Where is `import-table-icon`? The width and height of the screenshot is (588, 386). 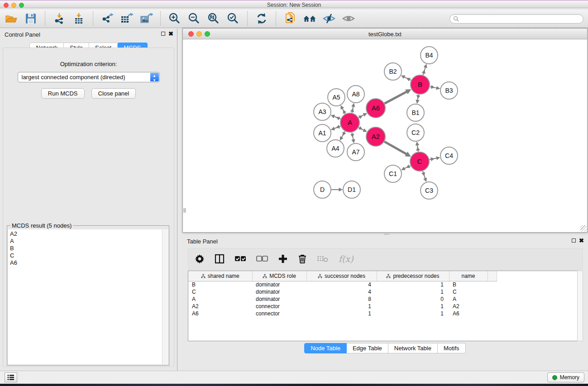 import-table-icon is located at coordinates (79, 19).